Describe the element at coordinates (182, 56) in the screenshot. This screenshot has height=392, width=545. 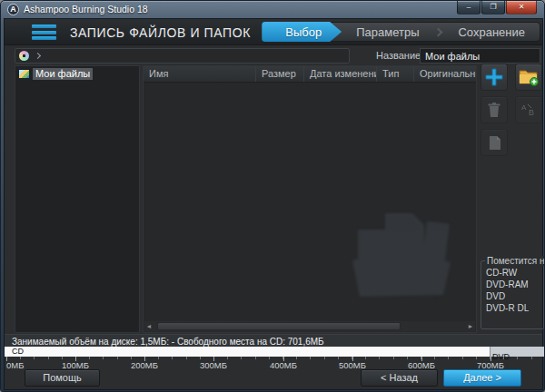
I see `breadcrumb` at that location.